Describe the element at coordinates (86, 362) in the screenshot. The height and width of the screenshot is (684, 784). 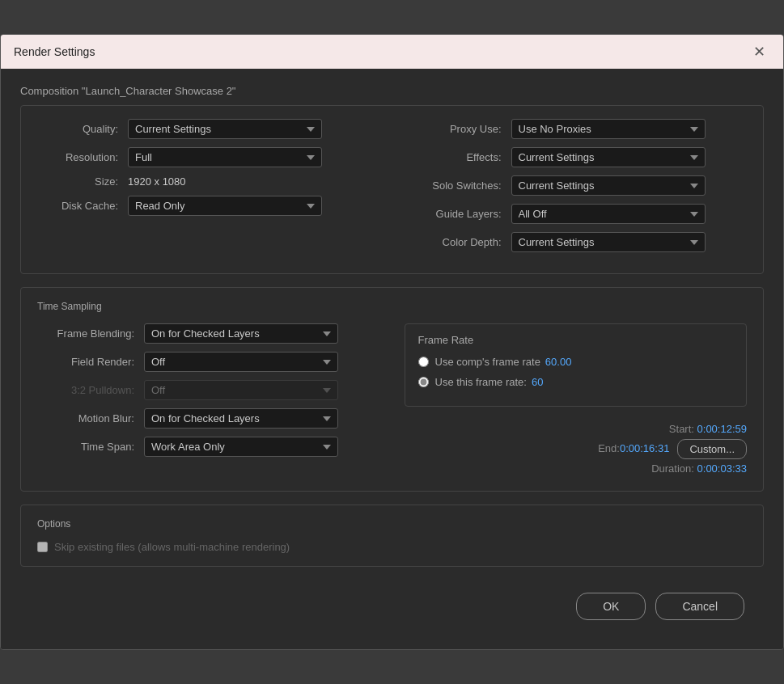
I see `field-render-label: Field Render:` at that location.